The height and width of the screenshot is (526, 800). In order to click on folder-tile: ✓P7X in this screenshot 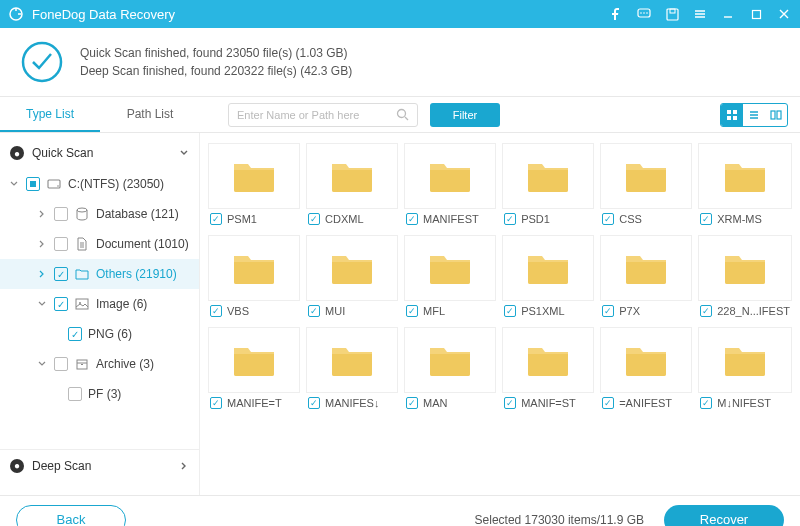, I will do `click(646, 278)`.